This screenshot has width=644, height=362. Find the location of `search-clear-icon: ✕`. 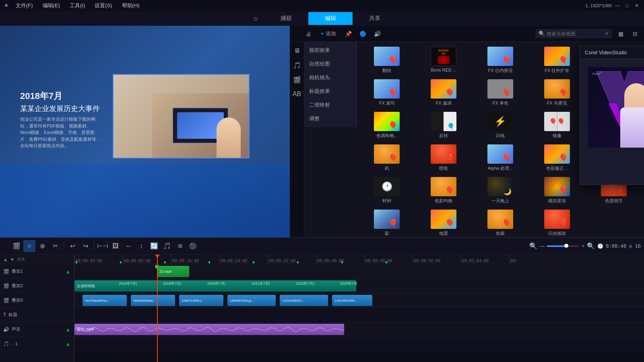

search-clear-icon: ✕ is located at coordinates (607, 34).